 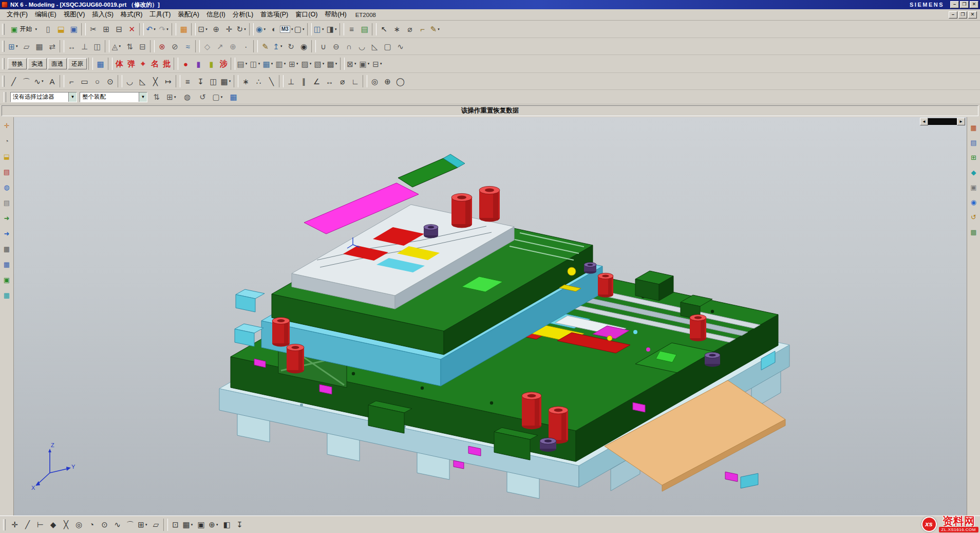 I want to click on menu-preferences: 首选项(P), so click(x=274, y=14).